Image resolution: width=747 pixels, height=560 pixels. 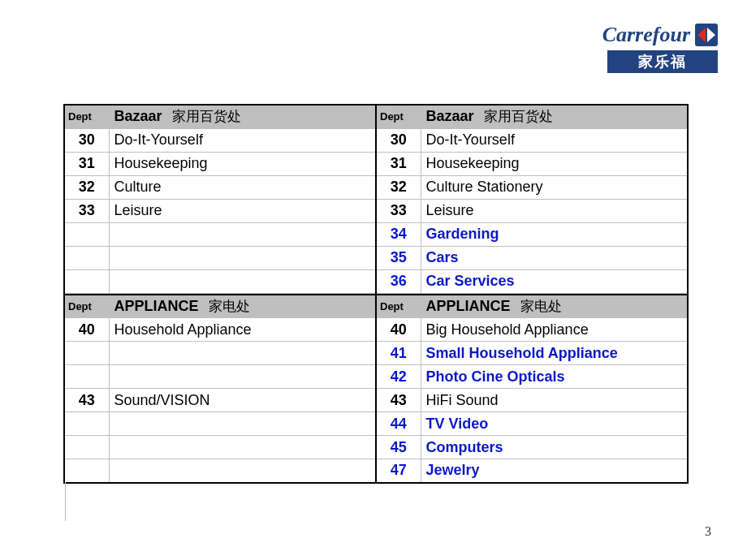 What do you see at coordinates (532, 330) in the screenshot?
I see `table-row: 40Big Household Appliance` at bounding box center [532, 330].